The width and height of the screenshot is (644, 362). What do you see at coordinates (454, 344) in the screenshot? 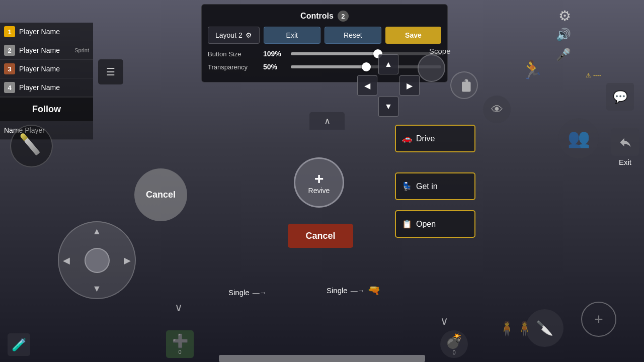
I see `grenade-icon: 💣 0` at bounding box center [454, 344].